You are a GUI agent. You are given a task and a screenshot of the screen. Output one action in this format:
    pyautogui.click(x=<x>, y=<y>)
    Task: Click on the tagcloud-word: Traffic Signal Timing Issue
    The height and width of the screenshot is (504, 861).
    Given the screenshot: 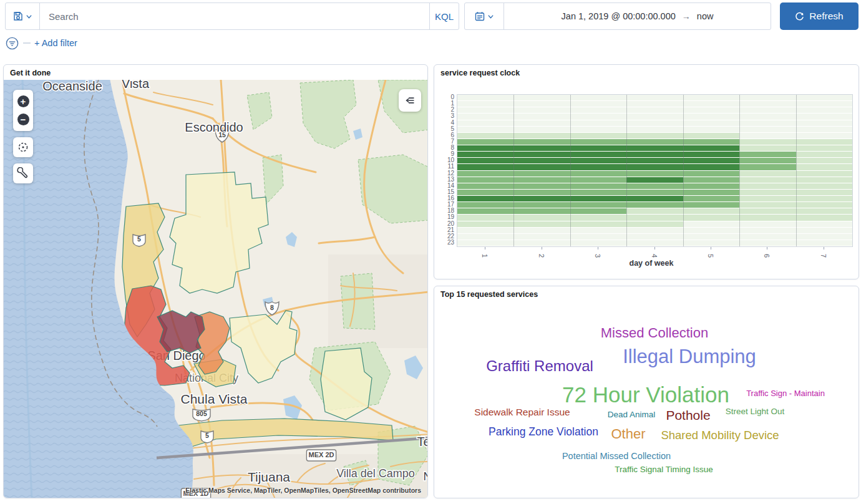 What is the action you would take?
    pyautogui.click(x=664, y=470)
    